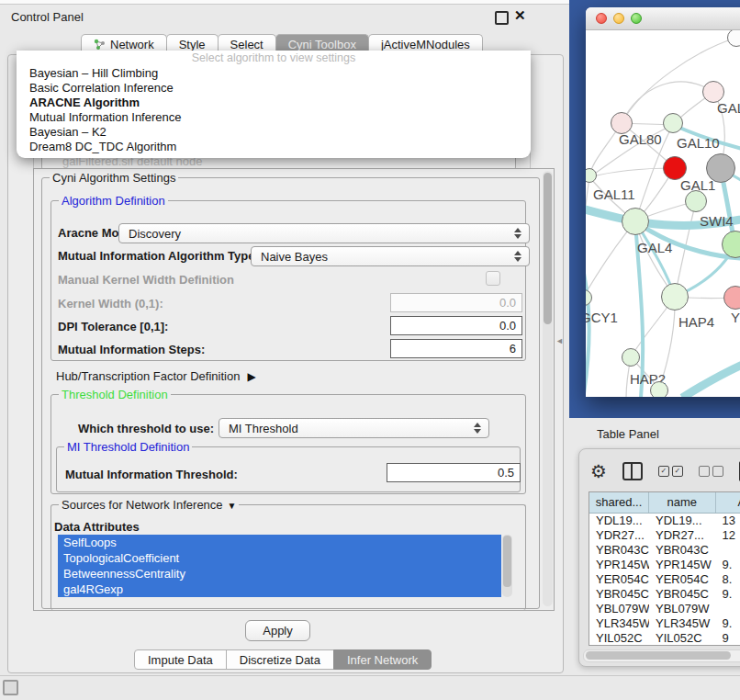 This screenshot has width=740, height=700. What do you see at coordinates (589, 298) in the screenshot?
I see `network-node-gcy1` at bounding box center [589, 298].